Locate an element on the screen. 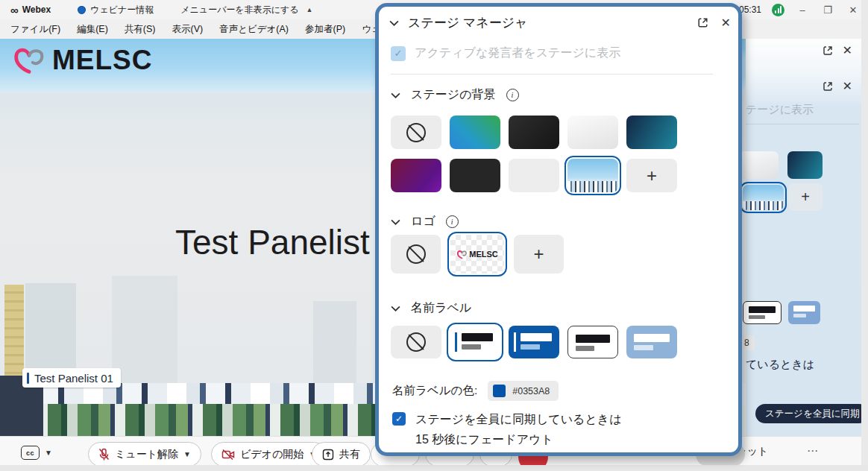 This screenshot has height=471, width=868. sync-fadeout-checkbox-row: ✓ ステージを全員に同期しているときは 15 秒後にフェードアウト is located at coordinates (507, 429).